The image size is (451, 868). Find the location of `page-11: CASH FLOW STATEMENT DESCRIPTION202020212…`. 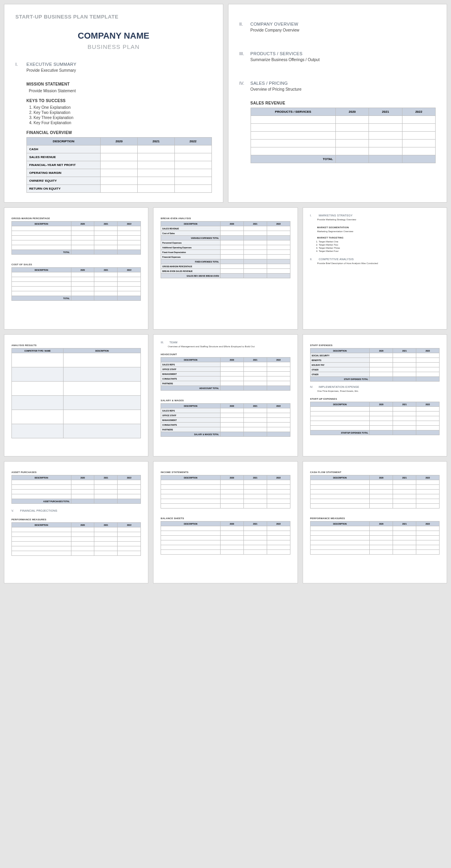

page-11: CASH FLOW STATEMENT DESCRIPTION202020212… is located at coordinates (375, 522).